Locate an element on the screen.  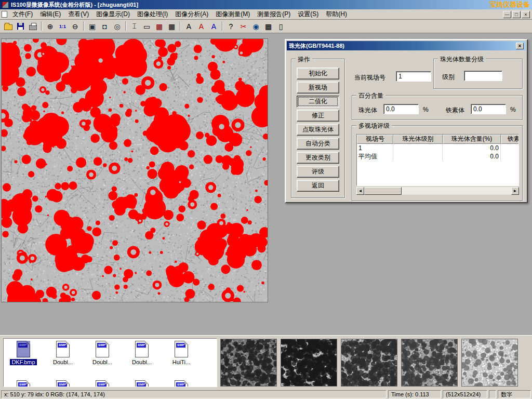
window-title: IS100显微摄像系统(金相分析版) - [zhuguangti01] is located at coordinates (75, 5).